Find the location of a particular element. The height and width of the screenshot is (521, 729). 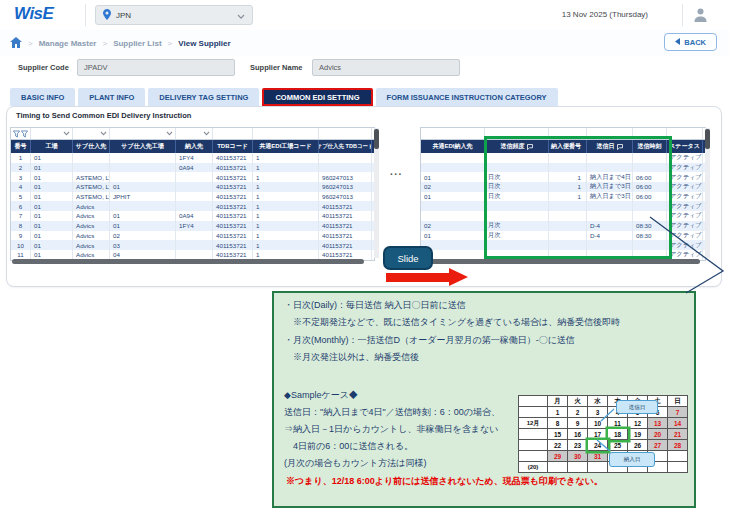

calendar-day-cell: 7 is located at coordinates (678, 412).